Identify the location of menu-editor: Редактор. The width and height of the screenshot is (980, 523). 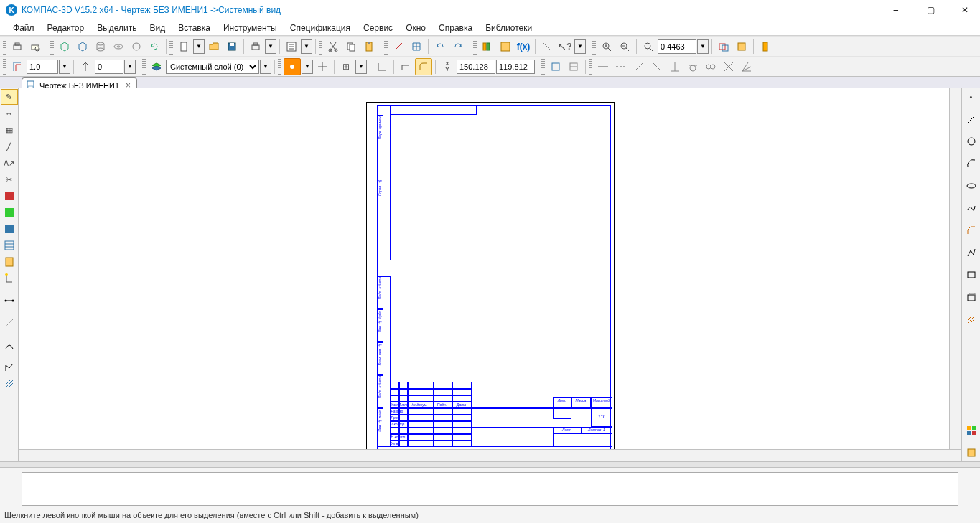
(66, 28).